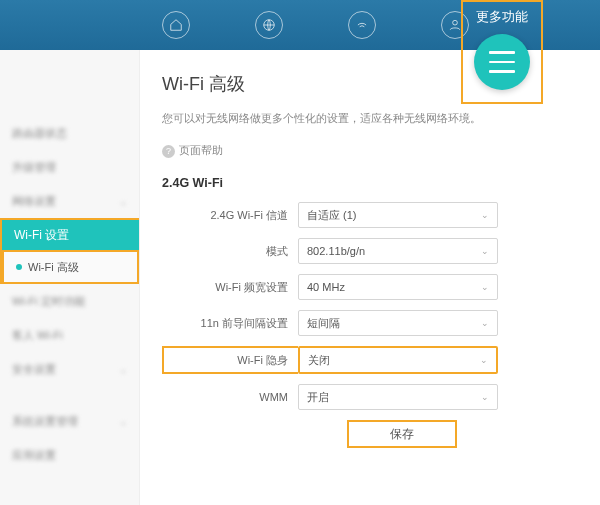  I want to click on nav-wifi-icon, so click(362, 25).